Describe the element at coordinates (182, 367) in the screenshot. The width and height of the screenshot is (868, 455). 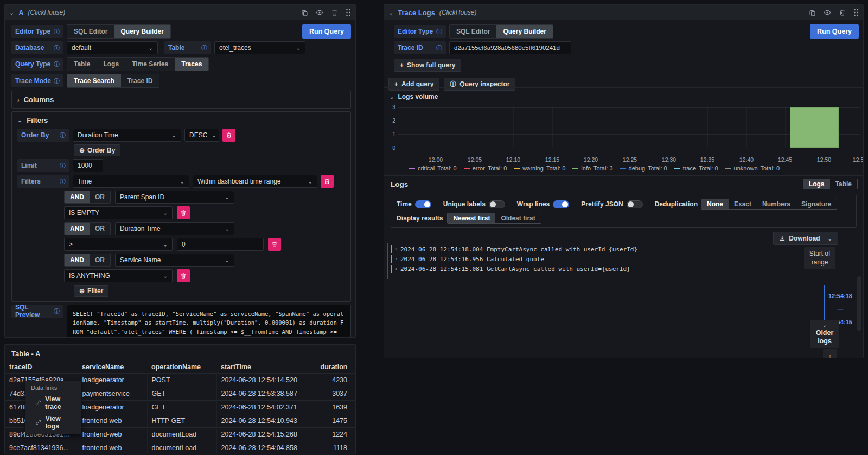
I see `column-header-operationname: operationName` at that location.